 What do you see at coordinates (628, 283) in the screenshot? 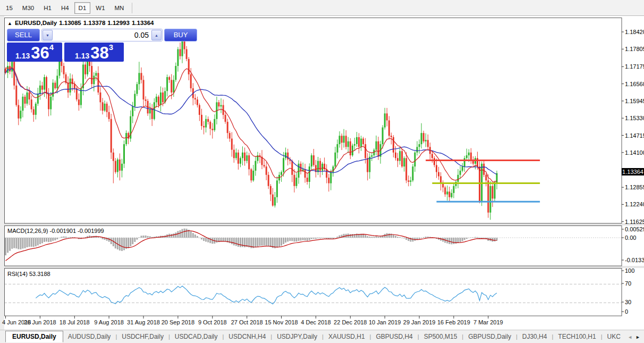
I see `rsi-axis-label: 70` at bounding box center [628, 283].